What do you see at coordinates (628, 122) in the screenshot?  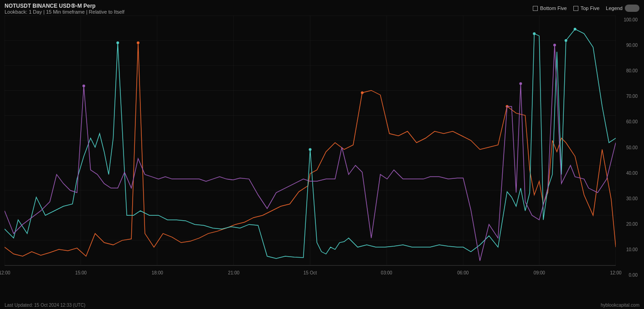 I see `y-label-60: 60.00` at bounding box center [628, 122].